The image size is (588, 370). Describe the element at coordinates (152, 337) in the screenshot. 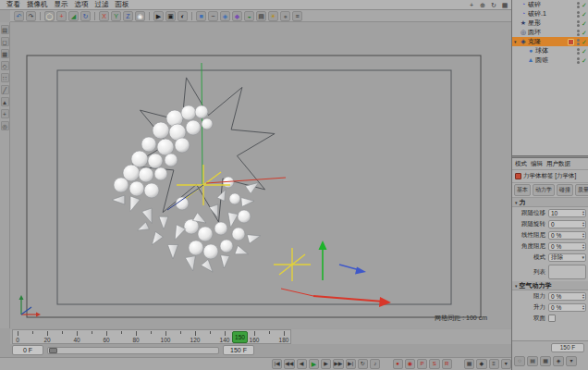

I see `timeline-ruler: 020406080100120140160180150` at that location.